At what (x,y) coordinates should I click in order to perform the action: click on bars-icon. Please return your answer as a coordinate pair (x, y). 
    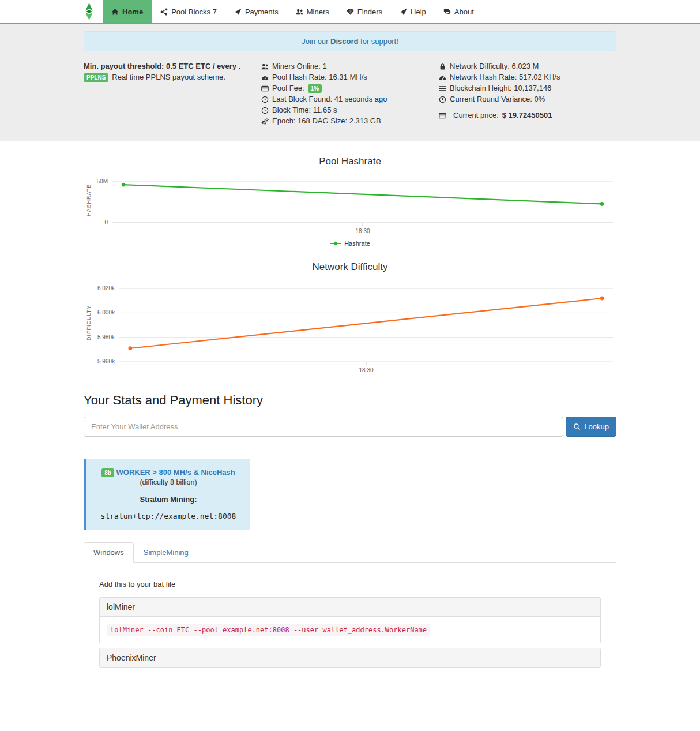
    Looking at the image, I should click on (443, 89).